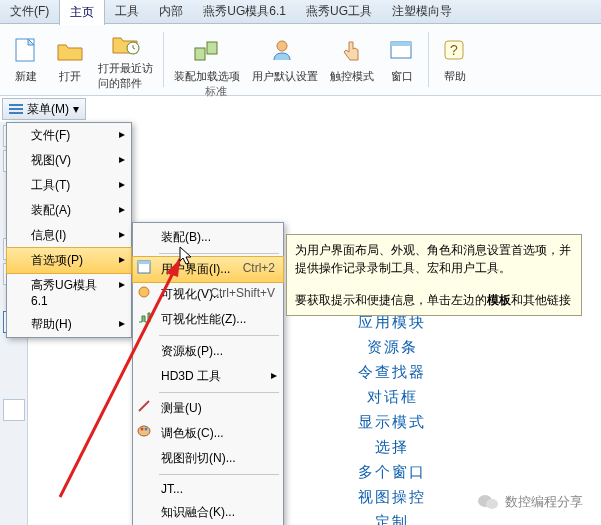 This screenshot has width=601, height=525. I want to click on ribbon-window-button: 窗口, so click(402, 60).